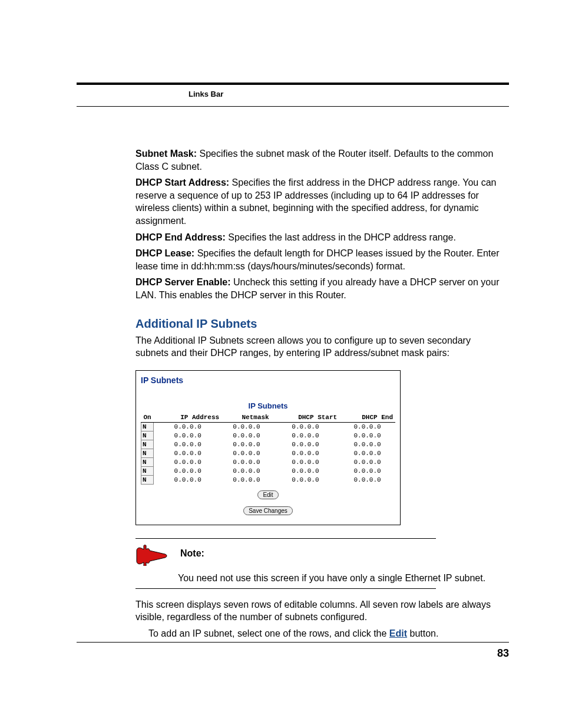  I want to click on page-number: 83, so click(503, 653).